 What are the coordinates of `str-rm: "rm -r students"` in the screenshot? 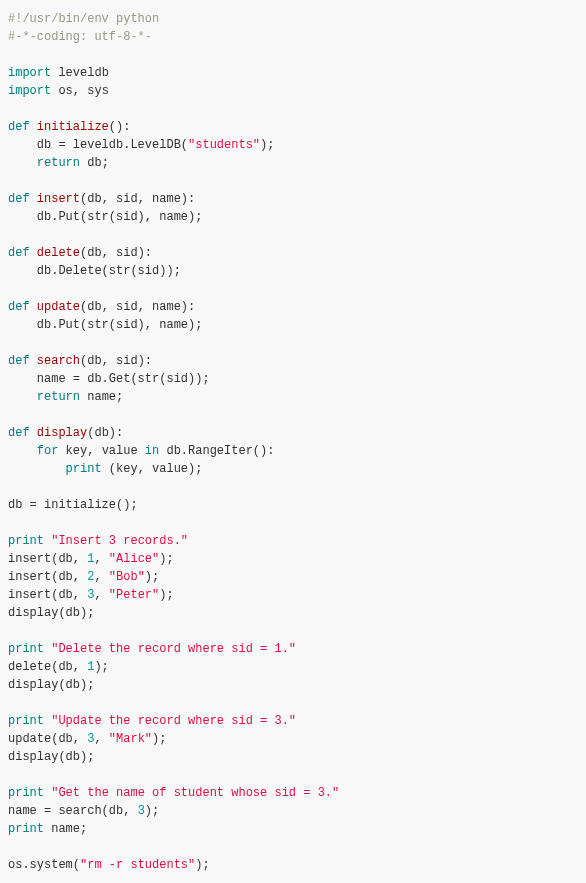 It's located at (138, 865).